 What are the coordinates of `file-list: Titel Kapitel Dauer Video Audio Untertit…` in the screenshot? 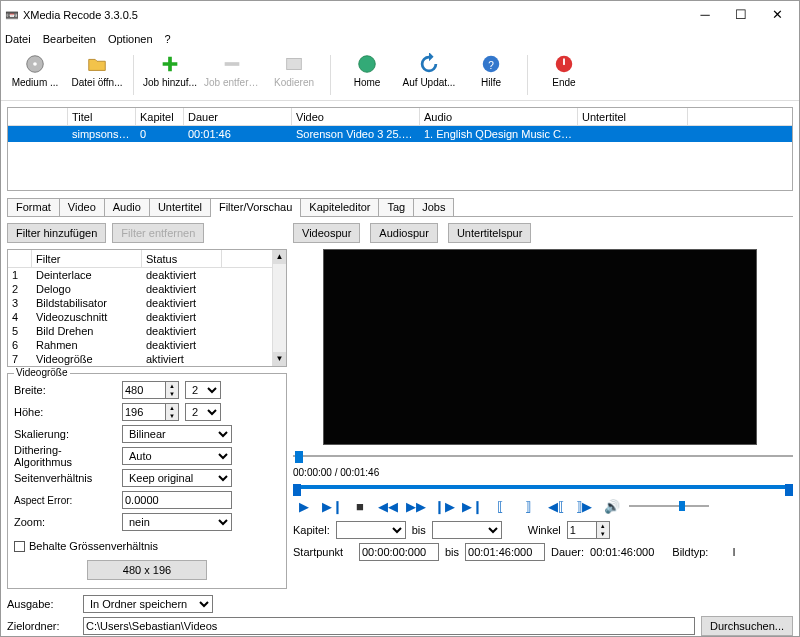 It's located at (400, 149).